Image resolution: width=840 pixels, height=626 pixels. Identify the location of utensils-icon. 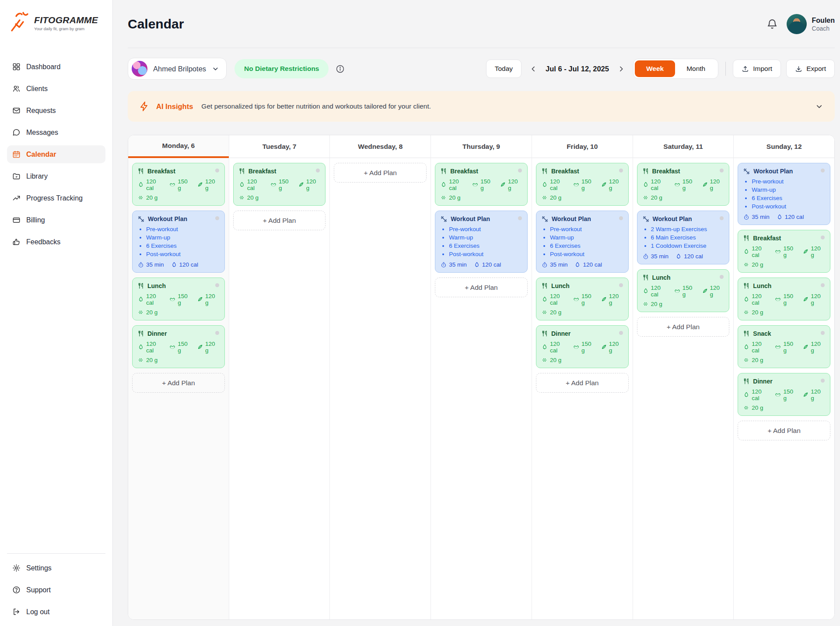
(545, 334).